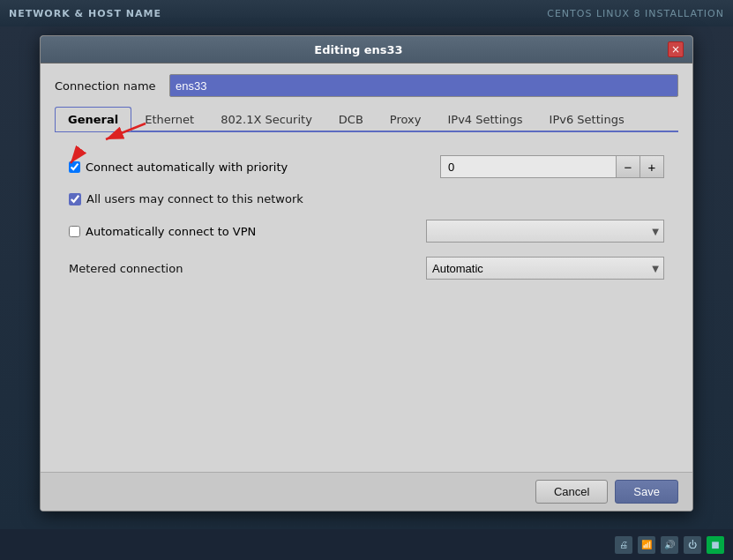 The width and height of the screenshot is (733, 560). What do you see at coordinates (187, 168) in the screenshot?
I see `auto-priority-label: Connect automatically with priority` at bounding box center [187, 168].